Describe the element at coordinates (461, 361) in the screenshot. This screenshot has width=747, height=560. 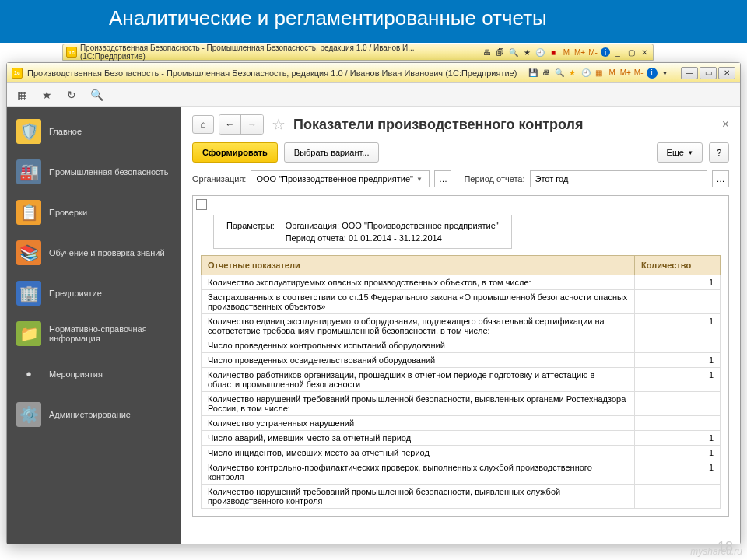
I see `table-row: Число проведенных освидетельствований об…` at that location.